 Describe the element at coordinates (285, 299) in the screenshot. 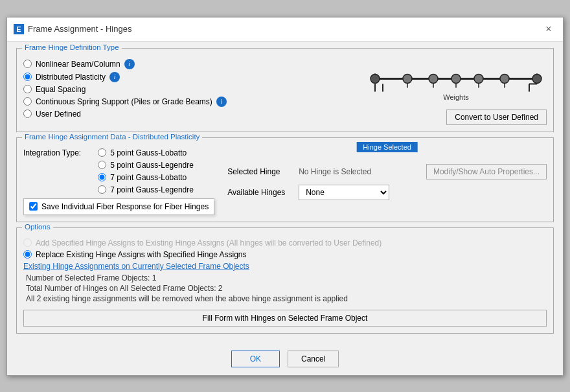

I see `info-line-3: All 2 existing hinge assignments will be…` at that location.